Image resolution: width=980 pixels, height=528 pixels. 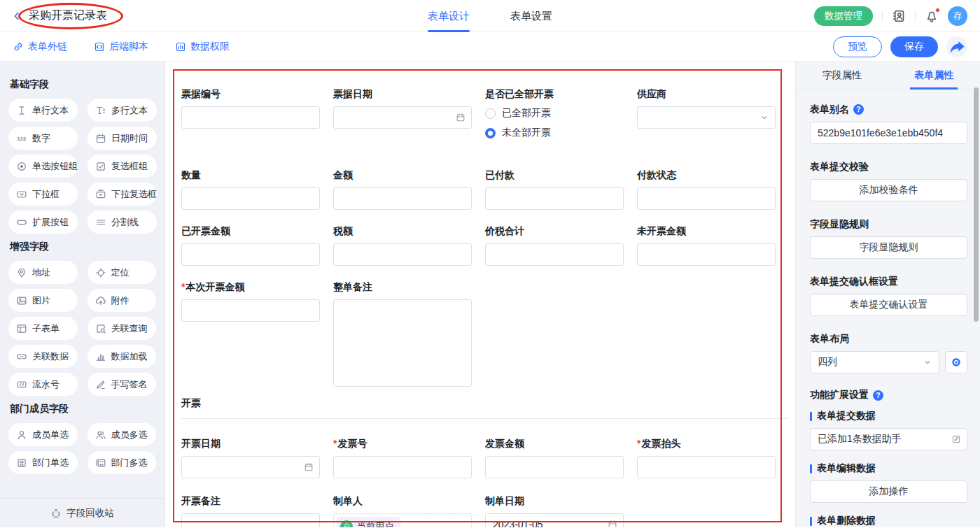 What do you see at coordinates (122, 329) in the screenshot?
I see `field-pill-link-query: 关联查询` at bounding box center [122, 329].